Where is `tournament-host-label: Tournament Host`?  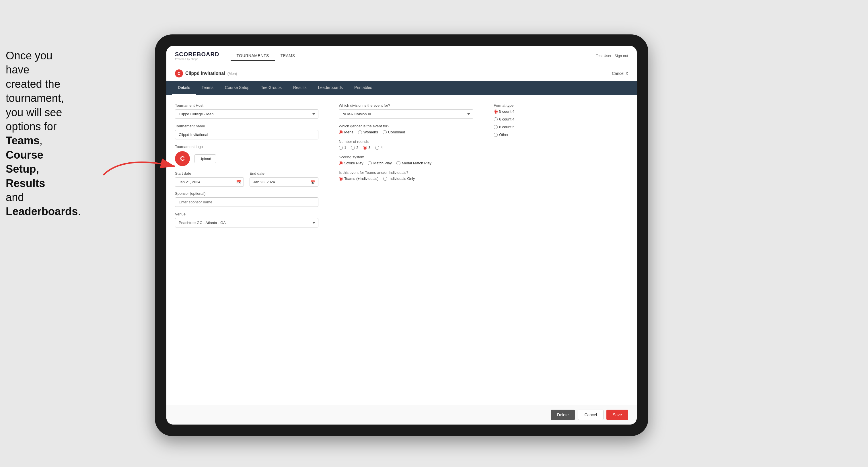
tournament-host-label: Tournament Host is located at coordinates (247, 105).